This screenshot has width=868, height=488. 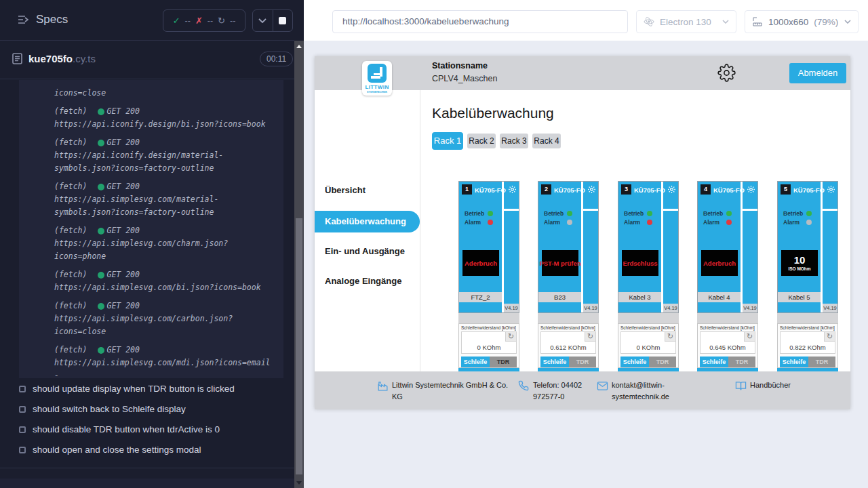 I want to click on settings-gear-icon, so click(x=727, y=73).